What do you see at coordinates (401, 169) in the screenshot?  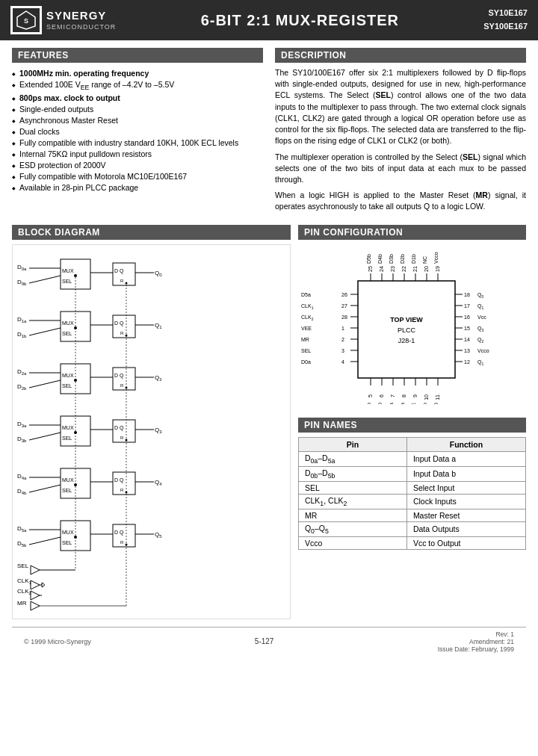 I see `description-paragraph: The multiplexer operation is controlled …` at bounding box center [401, 169].